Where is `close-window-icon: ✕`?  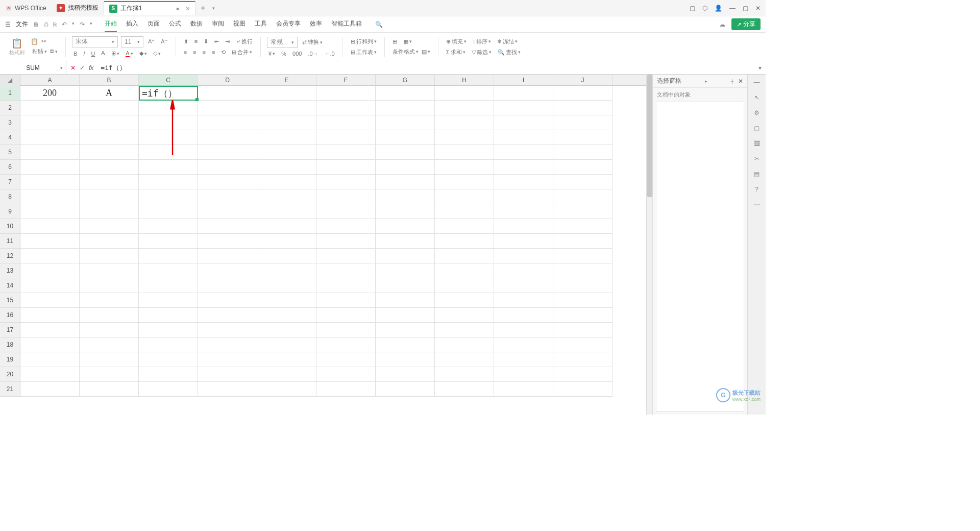
close-window-icon: ✕ is located at coordinates (758, 8).